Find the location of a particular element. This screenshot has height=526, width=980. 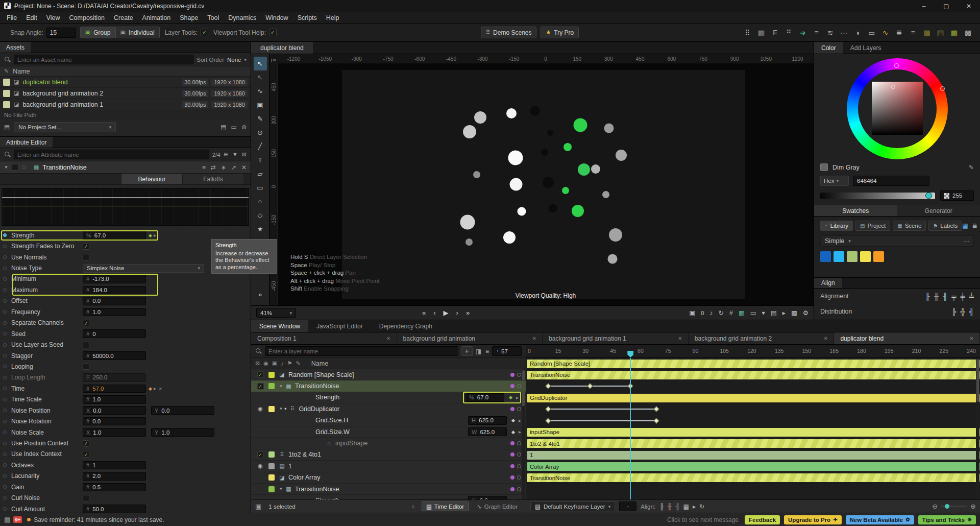

visibility-eye-icon: ◉ is located at coordinates (260, 466).